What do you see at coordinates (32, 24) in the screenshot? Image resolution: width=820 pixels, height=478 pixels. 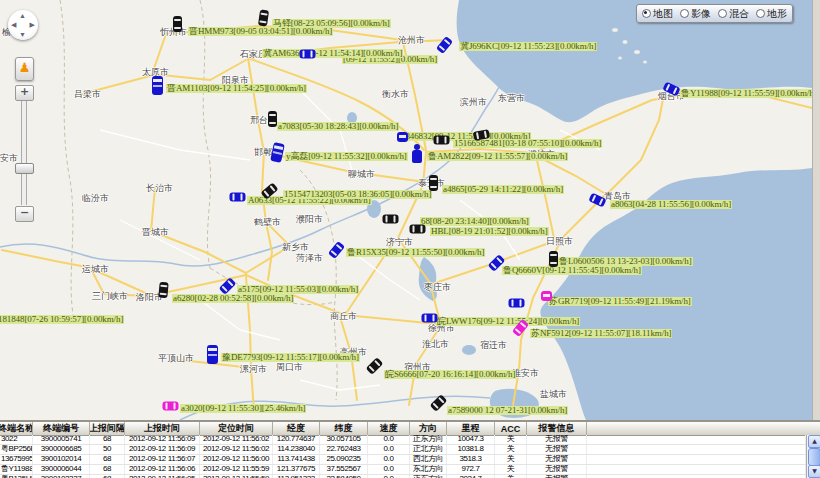 I see `pan-right-icon: ▶` at bounding box center [32, 24].